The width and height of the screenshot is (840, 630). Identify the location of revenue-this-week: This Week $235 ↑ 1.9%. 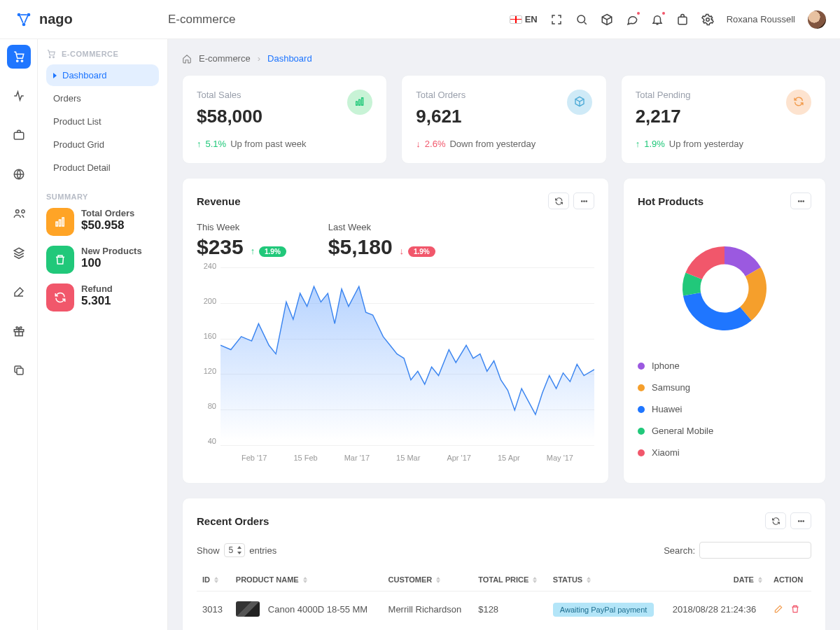
(241, 241).